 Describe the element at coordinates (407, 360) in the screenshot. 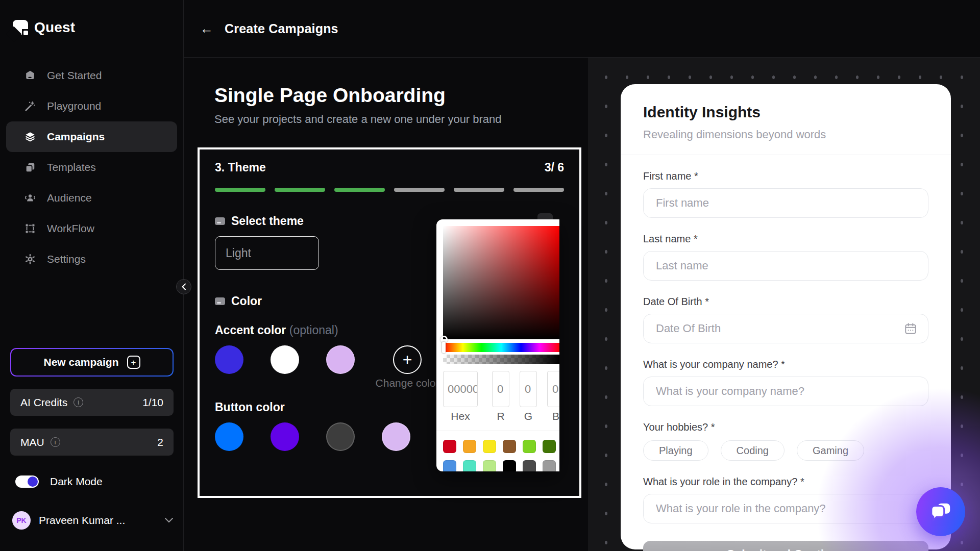

I see `change-color-control: + Change color` at that location.